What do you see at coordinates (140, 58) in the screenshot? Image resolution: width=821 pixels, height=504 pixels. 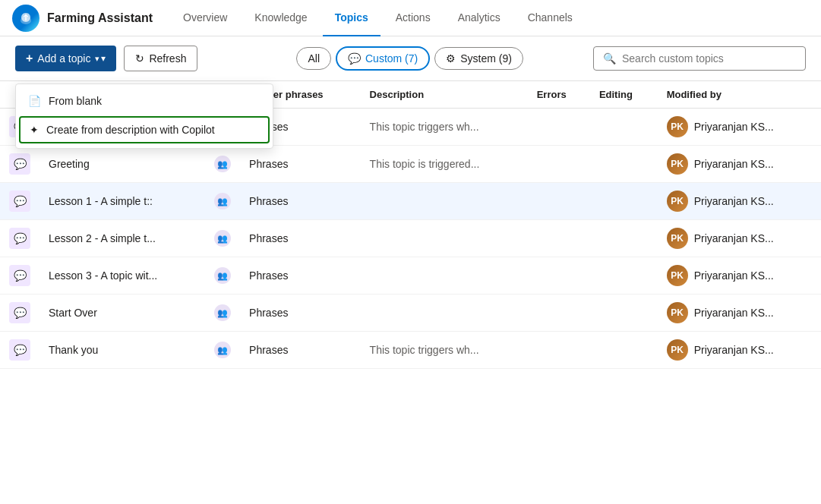 I see `refresh-icon: ↻` at bounding box center [140, 58].